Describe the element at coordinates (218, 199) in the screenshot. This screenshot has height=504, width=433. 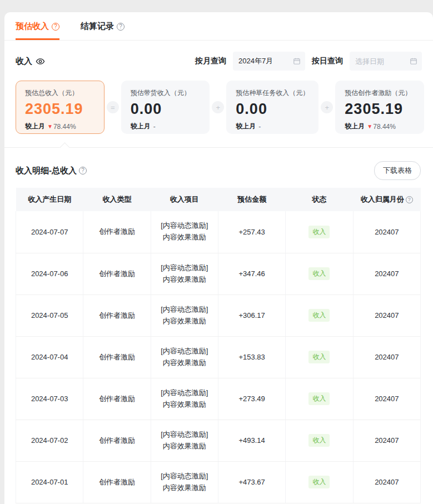
I see `table-header-row: 收入产生日期 收入类型 收入项目 预估金额 状态 收入归属月份?` at that location.